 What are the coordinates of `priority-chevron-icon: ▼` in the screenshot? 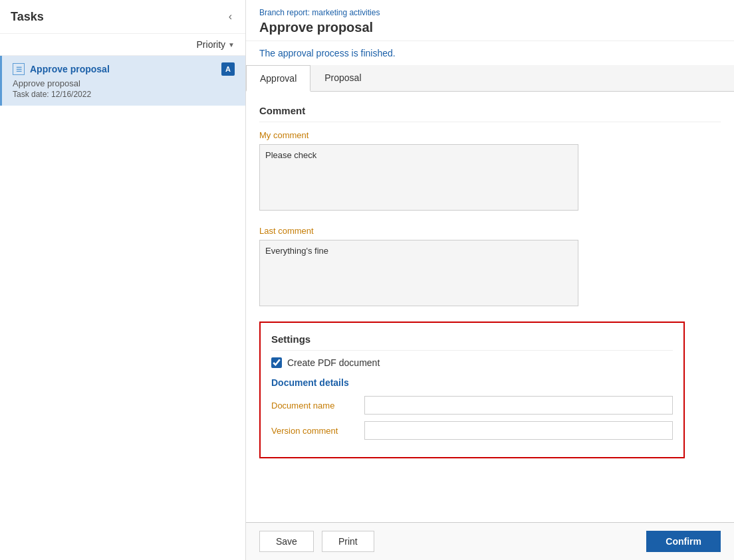 It's located at (231, 45).